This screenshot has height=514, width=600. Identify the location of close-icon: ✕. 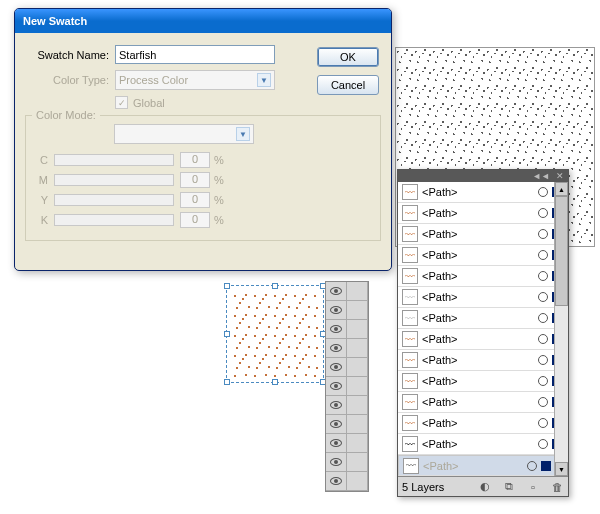
(560, 176).